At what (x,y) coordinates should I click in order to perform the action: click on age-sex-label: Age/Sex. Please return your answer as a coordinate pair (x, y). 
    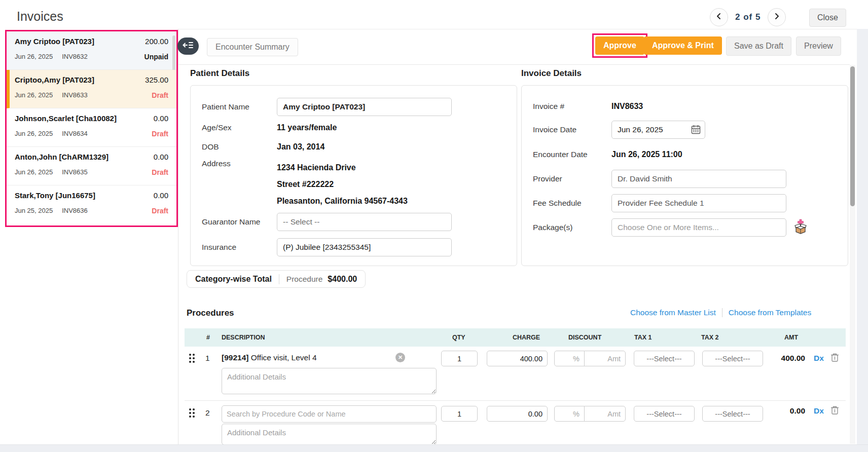
    Looking at the image, I should click on (239, 128).